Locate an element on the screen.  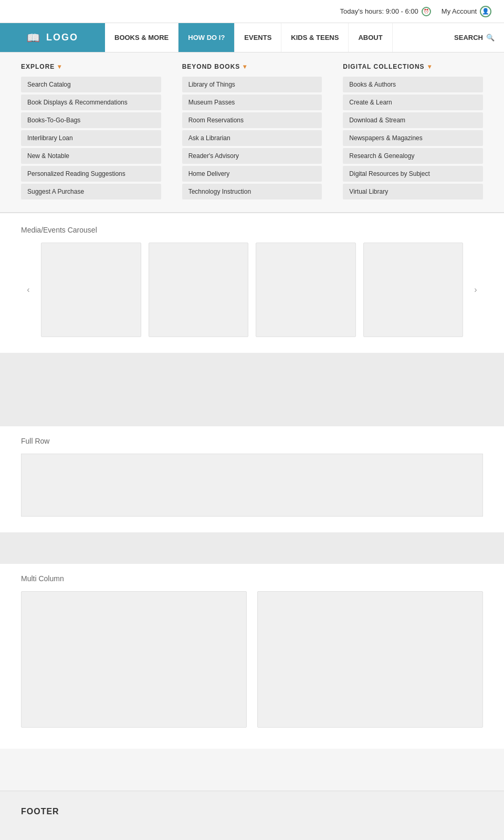
book-icon: 📖 is located at coordinates (34, 38).